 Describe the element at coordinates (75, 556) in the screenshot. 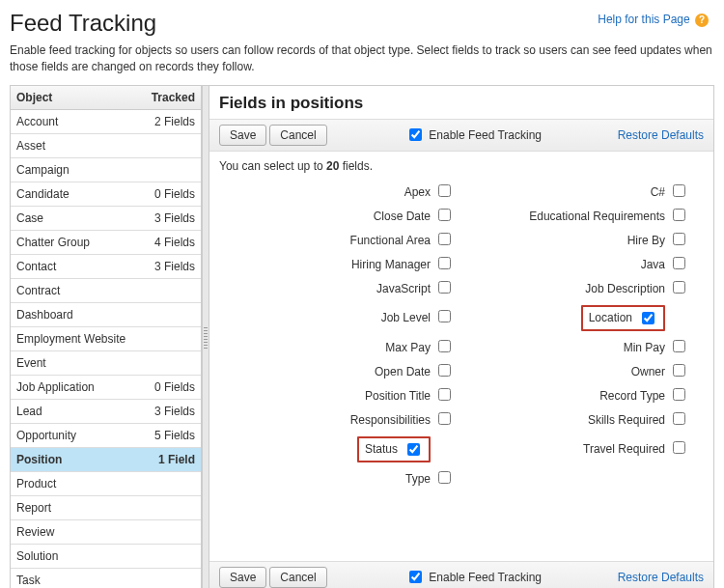

I see `object-name: Solution` at that location.